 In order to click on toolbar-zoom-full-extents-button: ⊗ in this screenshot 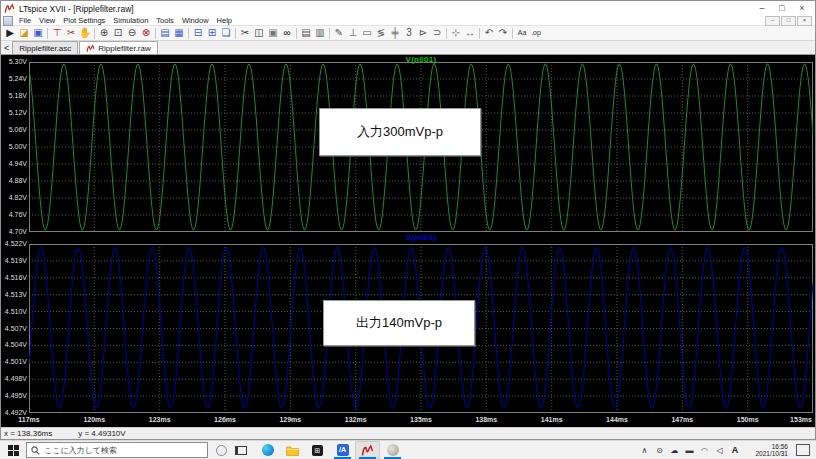, I will do `click(146, 33)`.